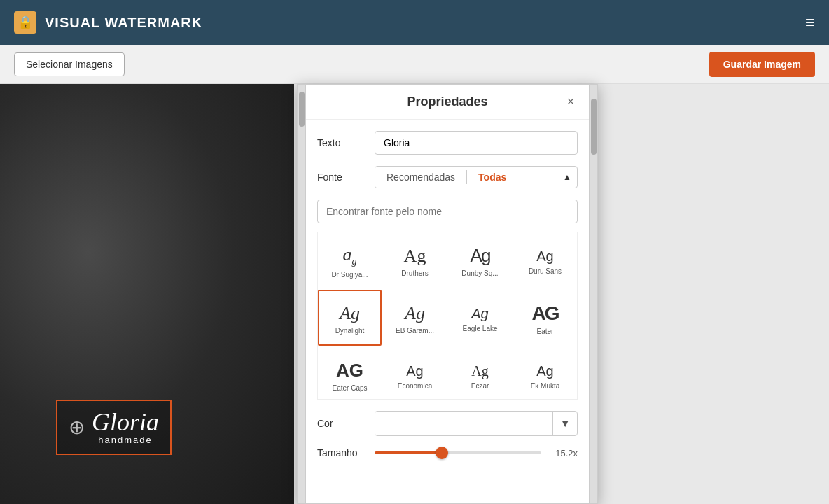  I want to click on font-name-label: Economica, so click(415, 386).